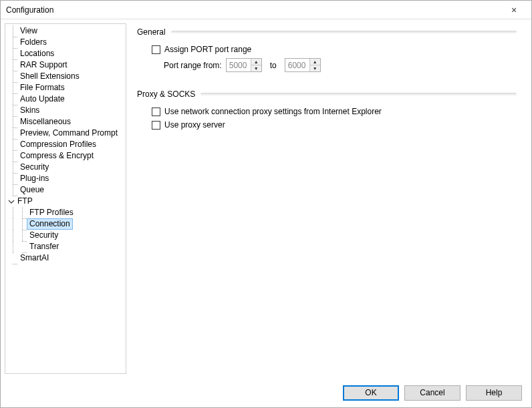  Describe the element at coordinates (65, 99) in the screenshot. I see `tree-item: Auto Update` at that location.